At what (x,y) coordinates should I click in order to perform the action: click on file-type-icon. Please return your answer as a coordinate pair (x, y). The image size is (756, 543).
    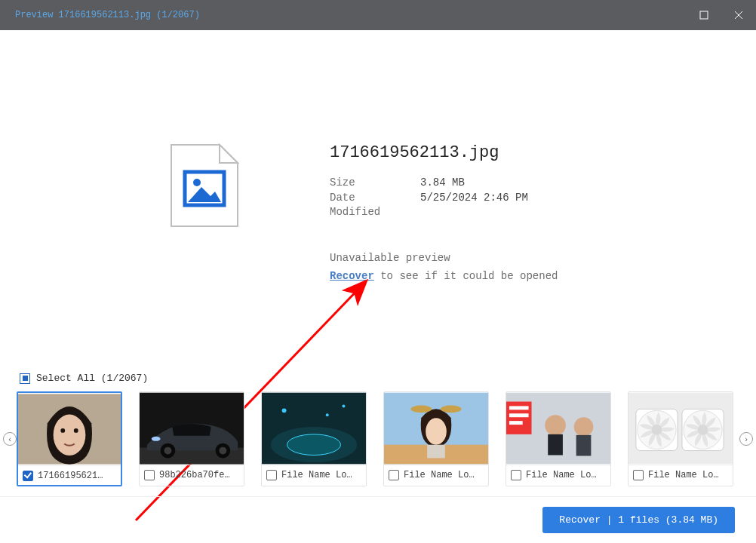
    Looking at the image, I should click on (204, 186).